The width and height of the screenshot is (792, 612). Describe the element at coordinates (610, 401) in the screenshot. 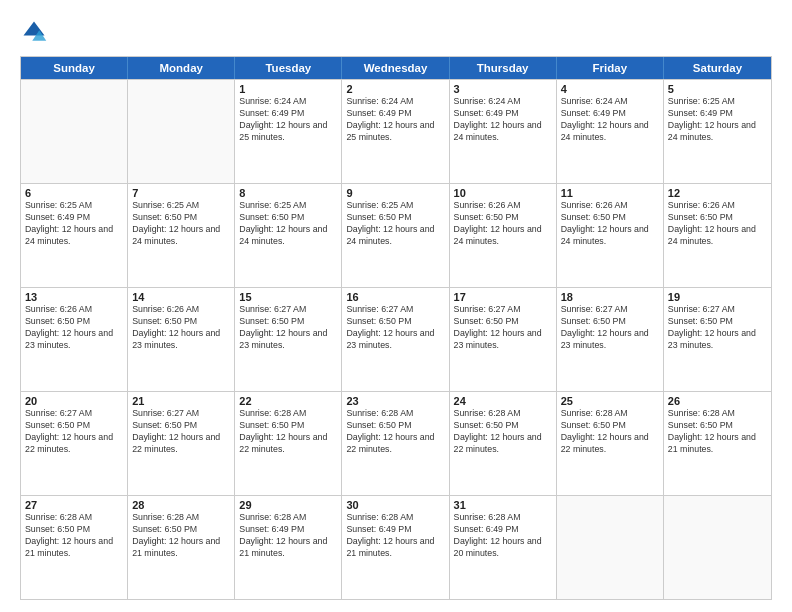

I see `day-number: 25` at that location.